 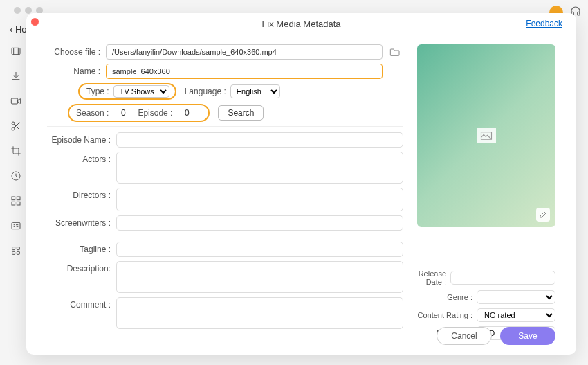 I want to click on episode-name-label: Episode Name :, so click(x=82, y=139).